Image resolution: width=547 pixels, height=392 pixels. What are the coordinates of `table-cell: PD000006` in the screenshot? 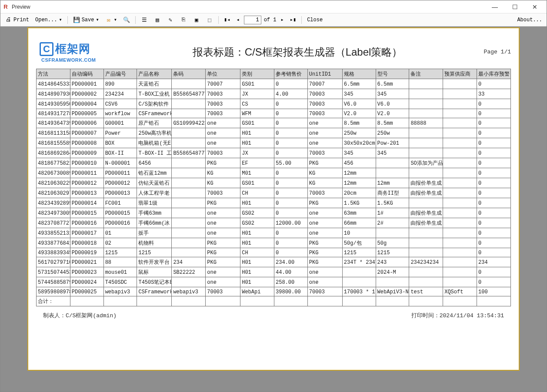 It's located at (87, 123).